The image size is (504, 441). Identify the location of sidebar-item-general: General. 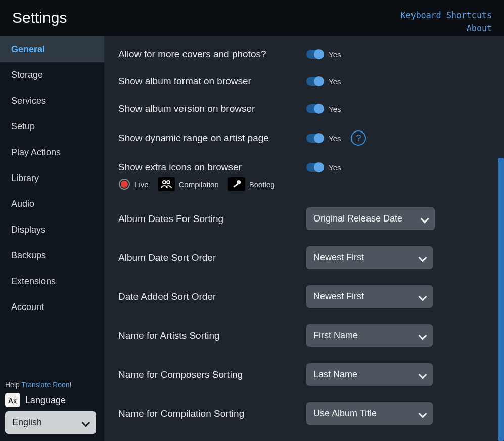
(52, 50).